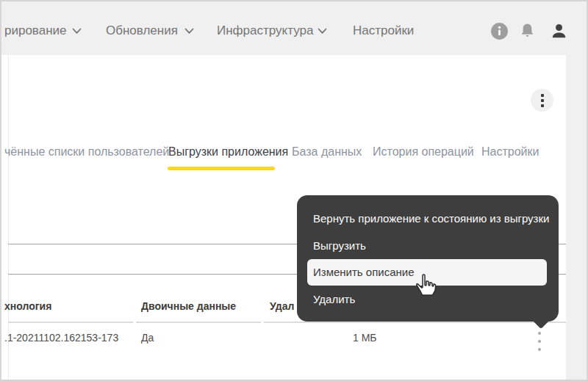 Image resolution: width=588 pixels, height=381 pixels. What do you see at coordinates (326, 152) in the screenshot?
I see `tab-database: База данных` at bounding box center [326, 152].